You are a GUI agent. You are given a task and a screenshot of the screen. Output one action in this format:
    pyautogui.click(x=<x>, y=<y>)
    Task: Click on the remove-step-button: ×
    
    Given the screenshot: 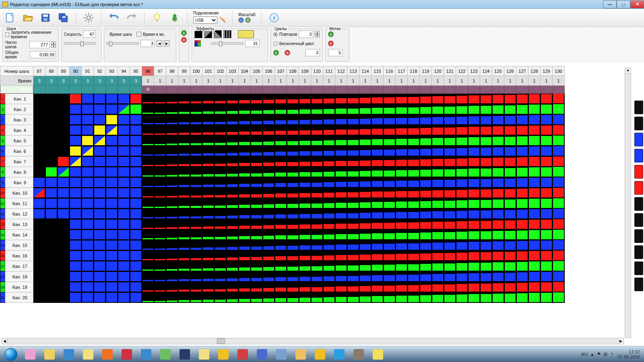 What is the action you would take?
    pyautogui.click(x=184, y=40)
    